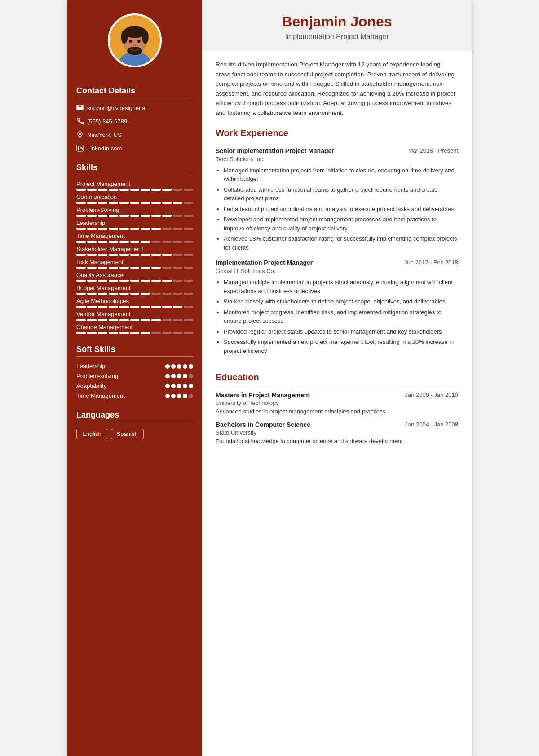 The image size is (539, 756). Describe the element at coordinates (135, 40) in the screenshot. I see `avatar` at that location.